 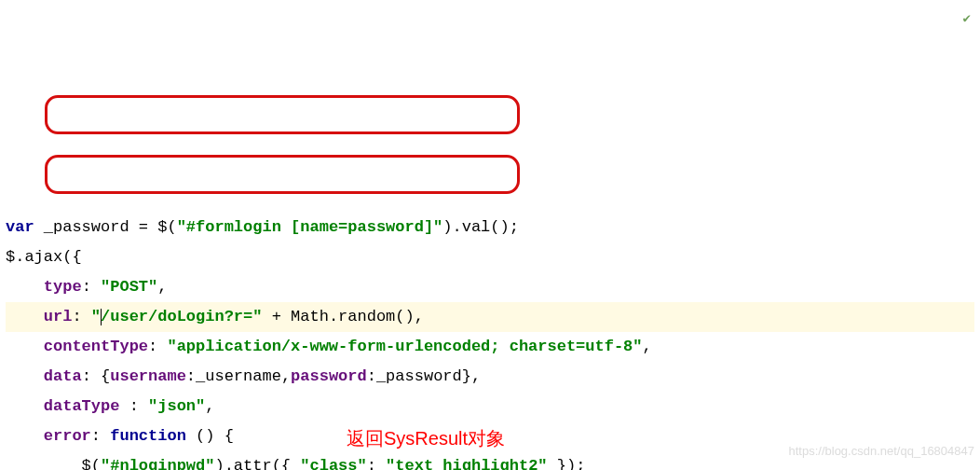 I want to click on string: "POST", so click(x=129, y=287).